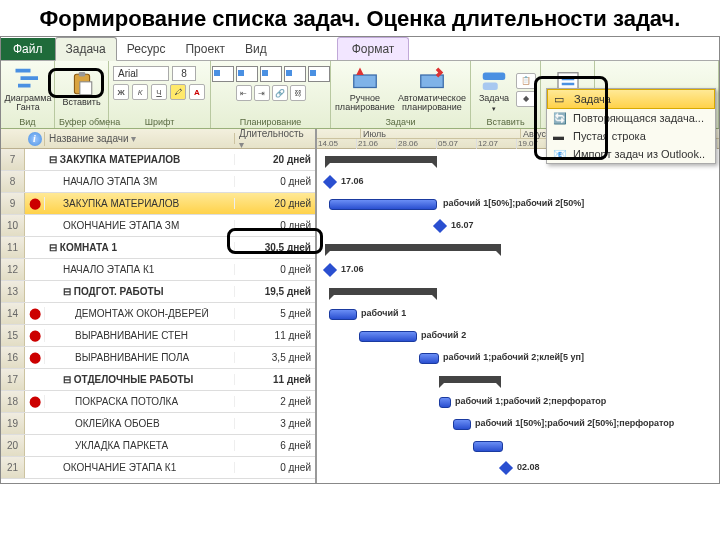  Describe the element at coordinates (158, 424) in the screenshot. I see `table-row: 19ОКЛЕЙКА ОБОЕВ3 дней` at that location.